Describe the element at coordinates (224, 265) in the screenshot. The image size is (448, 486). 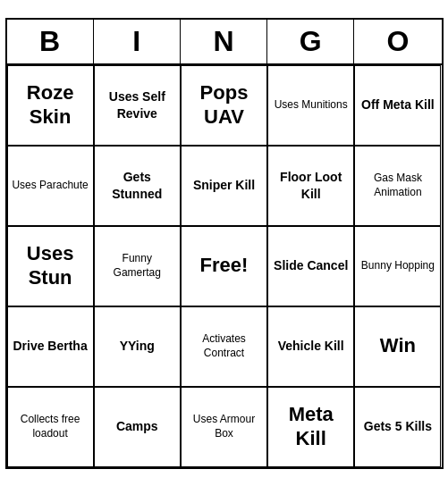
I see `cell-text: Free!` at that location.